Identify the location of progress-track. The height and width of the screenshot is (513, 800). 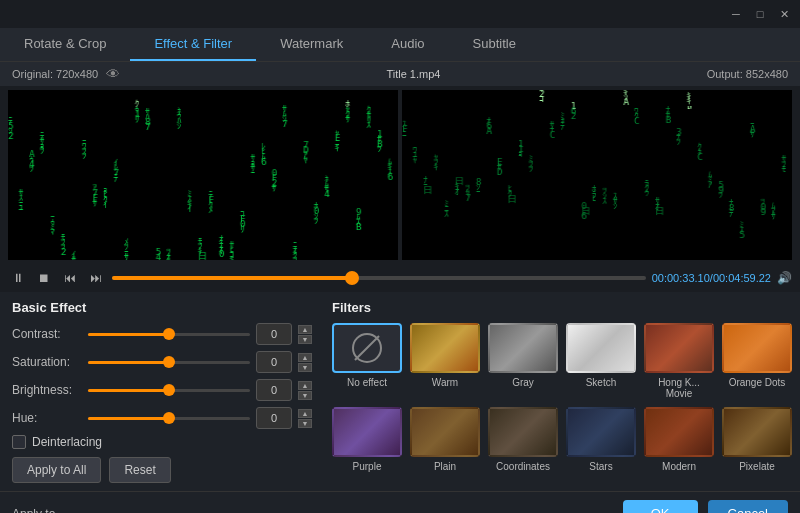
(379, 278).